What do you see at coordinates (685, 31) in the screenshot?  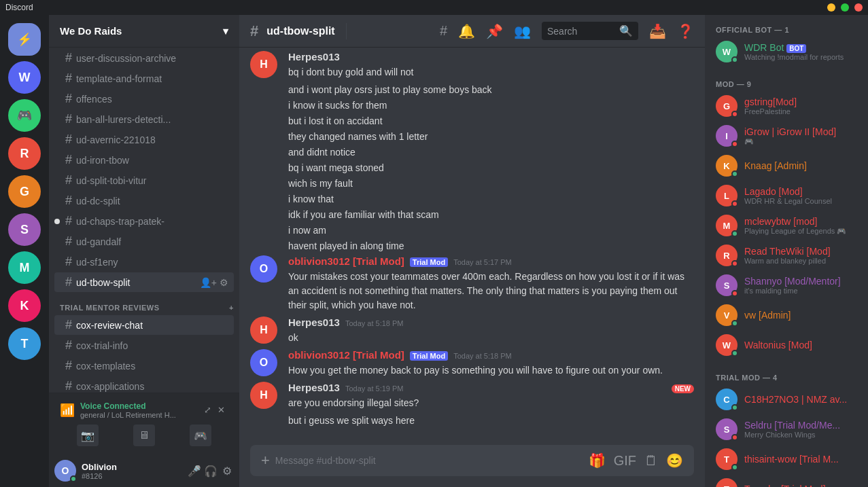 I see `help-icon: ❓` at bounding box center [685, 31].